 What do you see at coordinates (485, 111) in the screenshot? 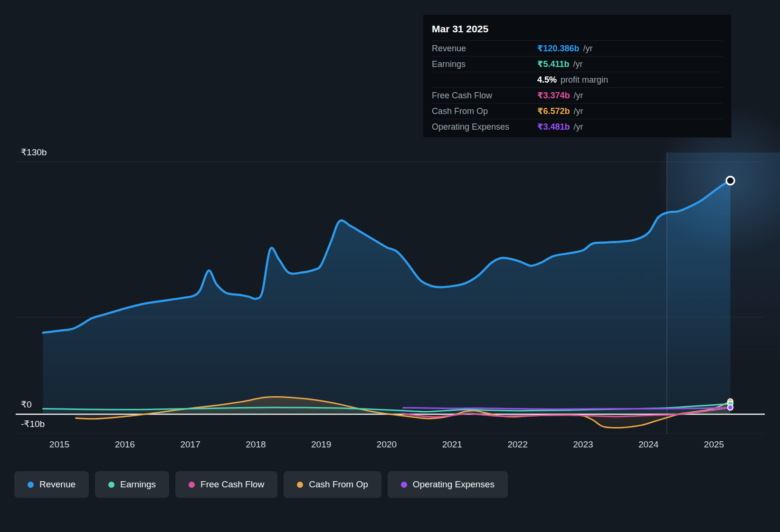
I see `tooltip-label: Cash From Op` at bounding box center [485, 111].